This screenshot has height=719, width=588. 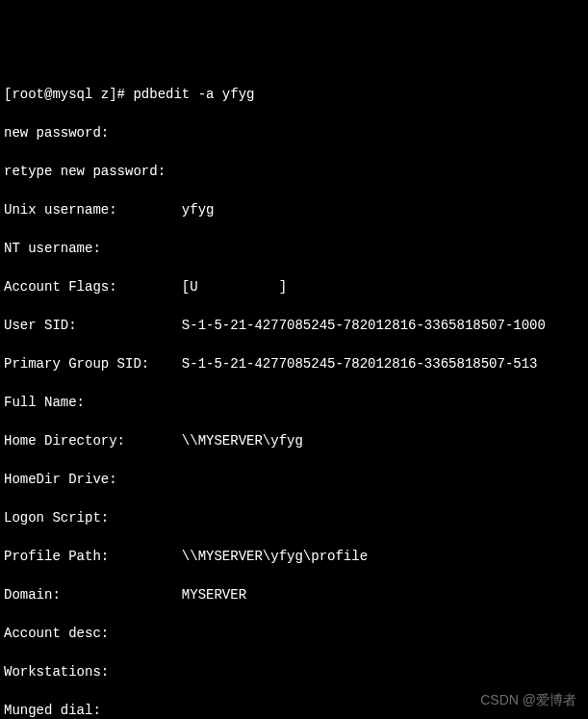 I want to click on terminal-line: Full Name:, so click(x=294, y=402).